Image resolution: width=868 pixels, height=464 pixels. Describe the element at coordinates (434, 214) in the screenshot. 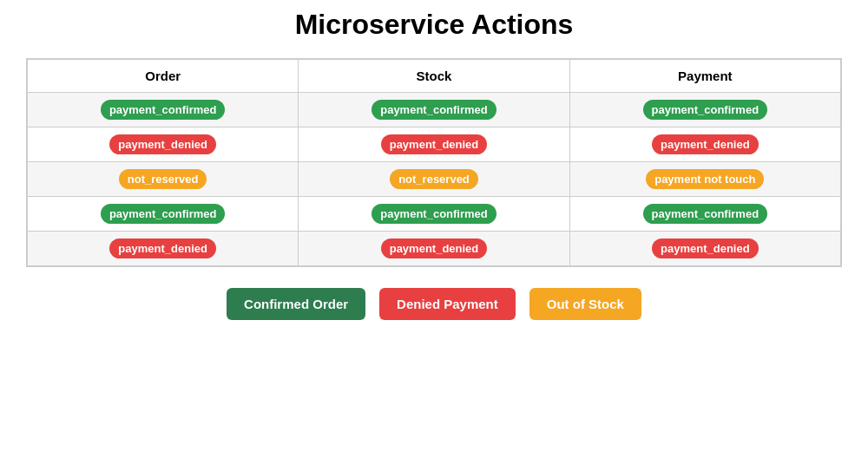

I see `cell-stock-3: payment_confirmed` at that location.